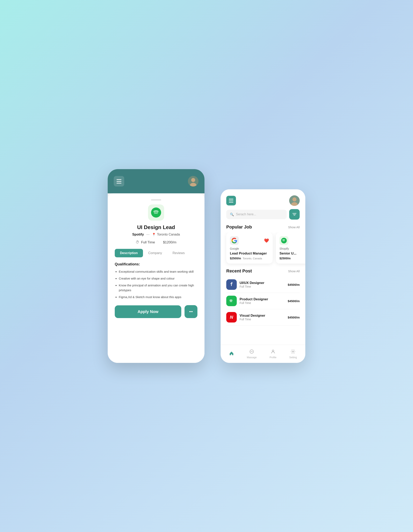 Image resolution: width=413 pixels, height=532 pixels. What do you see at coordinates (138, 234) in the screenshot?
I see `company-name: Spotify` at bounding box center [138, 234].